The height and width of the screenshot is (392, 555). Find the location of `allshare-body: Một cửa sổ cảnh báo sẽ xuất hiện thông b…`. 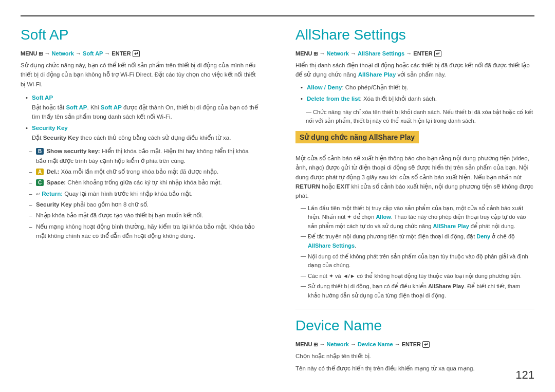

allshare-body: Một cửa sổ cảnh báo sẽ xuất hiện thông b… is located at coordinates (415, 177).